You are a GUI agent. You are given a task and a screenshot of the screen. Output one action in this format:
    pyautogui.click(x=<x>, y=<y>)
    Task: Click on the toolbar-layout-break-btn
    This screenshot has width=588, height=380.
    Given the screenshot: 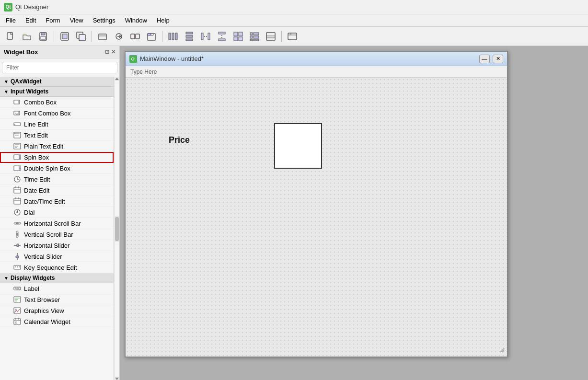 What is the action you would take?
    pyautogui.click(x=271, y=36)
    